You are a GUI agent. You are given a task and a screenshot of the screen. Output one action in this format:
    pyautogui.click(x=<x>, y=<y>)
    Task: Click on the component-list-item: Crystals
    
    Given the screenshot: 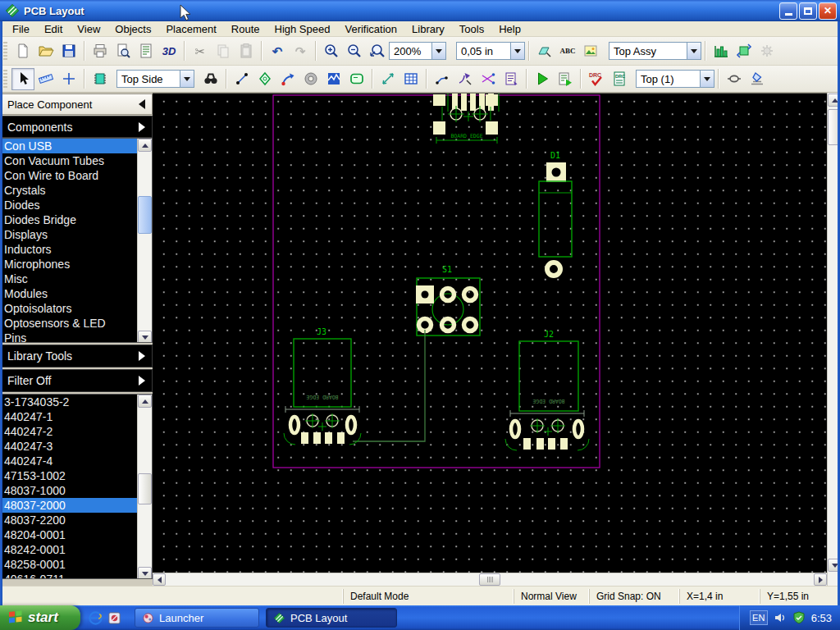 What is the action you would take?
    pyautogui.click(x=69, y=190)
    